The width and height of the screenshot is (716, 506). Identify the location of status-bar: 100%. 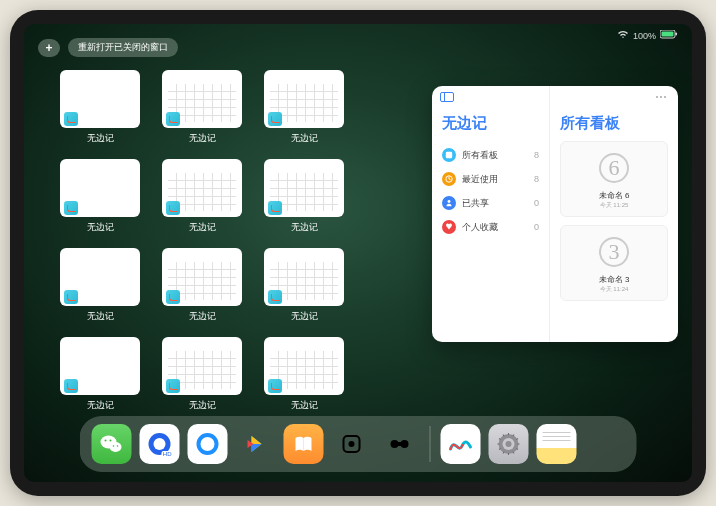
(648, 36).